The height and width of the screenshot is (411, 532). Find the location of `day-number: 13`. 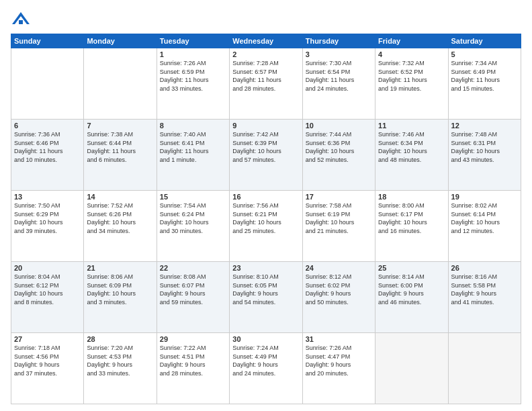

day-number: 13 is located at coordinates (47, 197).